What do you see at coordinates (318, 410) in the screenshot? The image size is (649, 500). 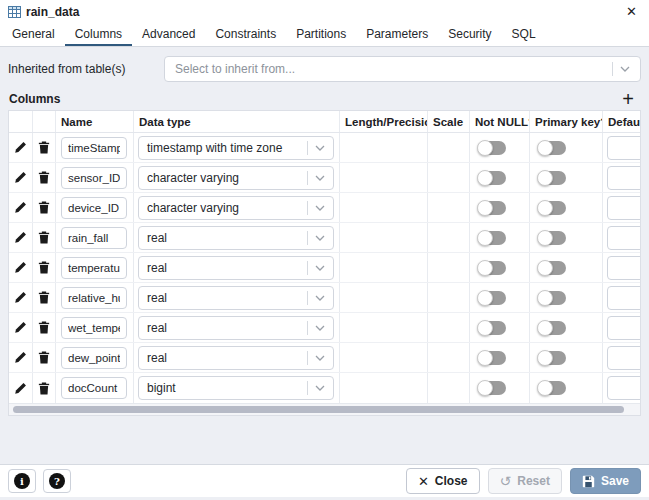 I see `horizontal-scrollbar-thumb` at bounding box center [318, 410].